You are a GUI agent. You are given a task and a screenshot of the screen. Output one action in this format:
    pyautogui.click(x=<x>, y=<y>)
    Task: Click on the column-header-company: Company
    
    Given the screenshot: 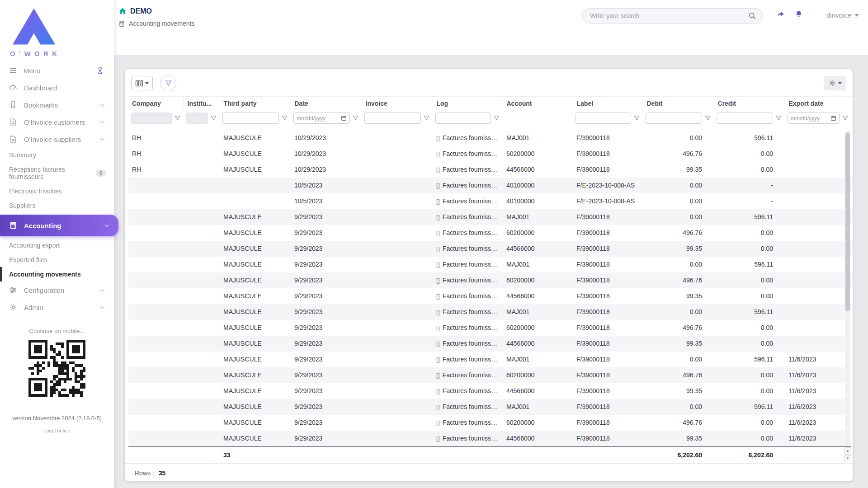 What is the action you would take?
    pyautogui.click(x=156, y=103)
    